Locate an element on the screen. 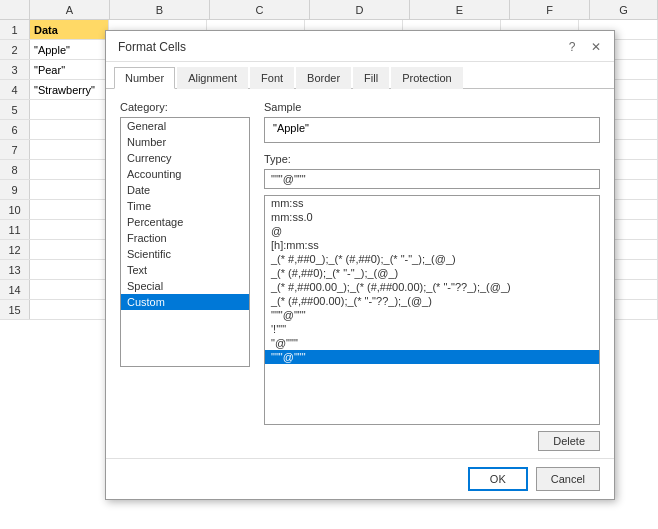 The height and width of the screenshot is (529, 658). cell-a2: "Apple" is located at coordinates (70, 50).